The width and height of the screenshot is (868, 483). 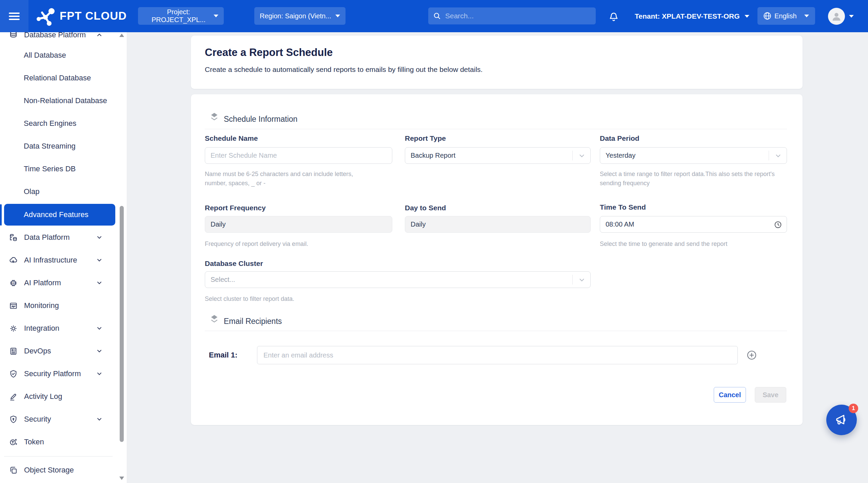 I want to click on layers-icon, so click(x=214, y=117).